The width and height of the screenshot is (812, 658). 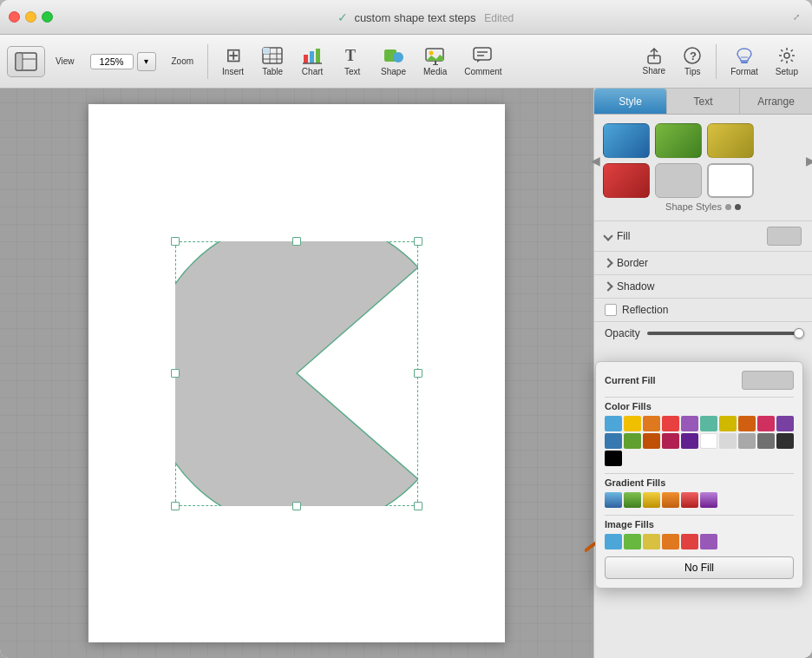 I want to click on pacman-shape, so click(x=297, y=373).